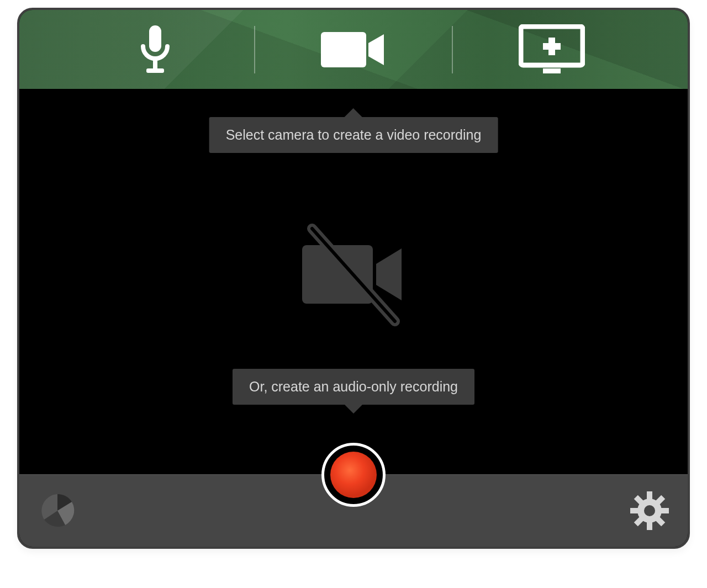 Image resolution: width=707 pixels, height=588 pixels. I want to click on tooltip-audio-only: Or, create an audio-only recording, so click(354, 386).